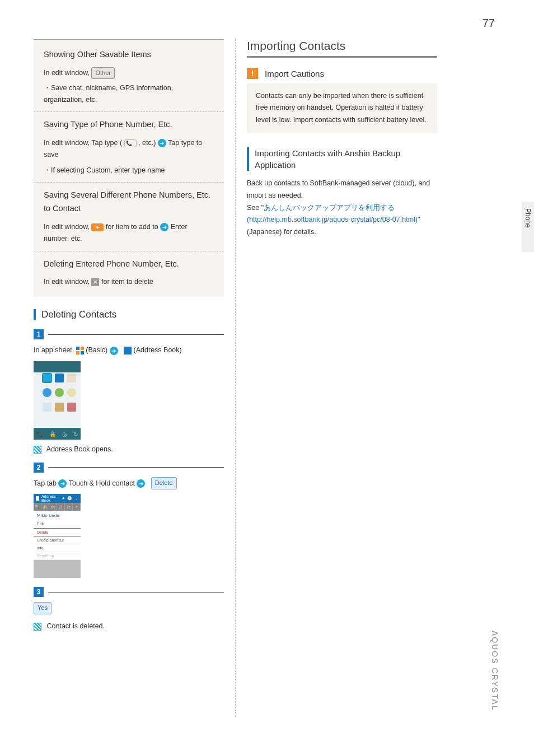 The width and height of the screenshot is (534, 756). Describe the element at coordinates (129, 94) in the screenshot. I see `sec1-line2: ・Save chat, nickname, GPS information, o…` at that location.